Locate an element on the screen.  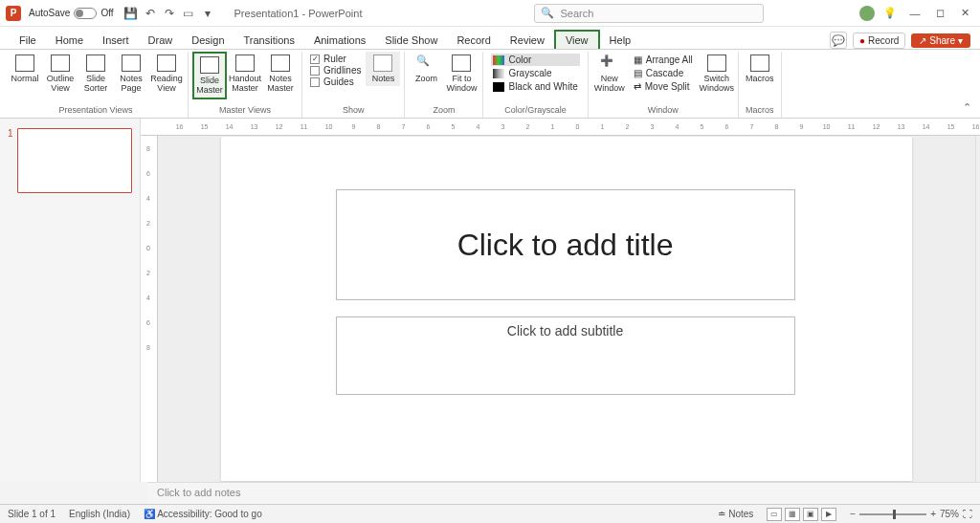
handout-master-button: Handout Master is located at coordinates (245, 74).